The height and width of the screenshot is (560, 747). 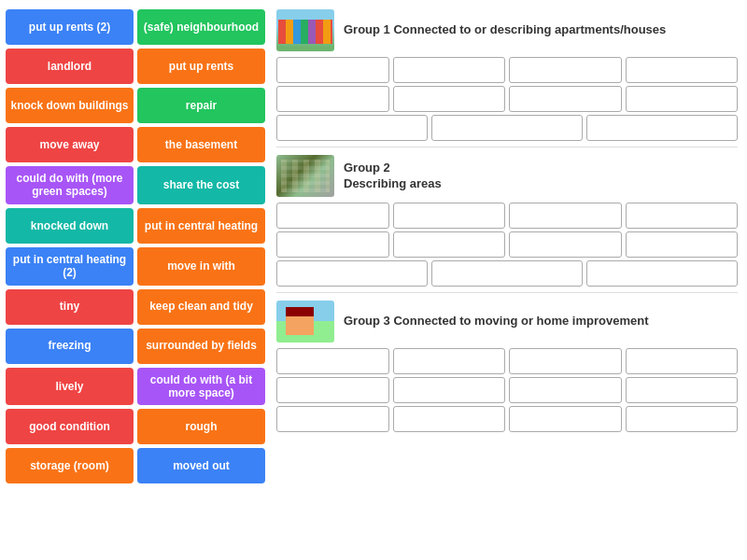 What do you see at coordinates (135, 307) in the screenshot?
I see `word-row-7: tinykeep clean and tidy` at bounding box center [135, 307].